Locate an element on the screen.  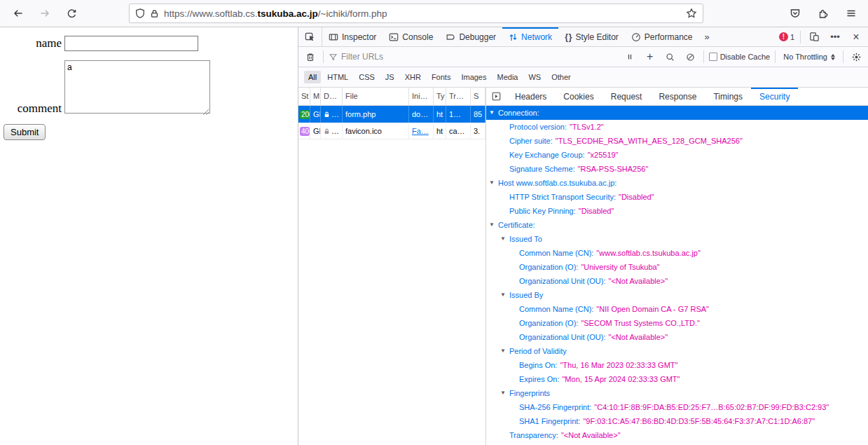
lock-icon is located at coordinates (154, 14).